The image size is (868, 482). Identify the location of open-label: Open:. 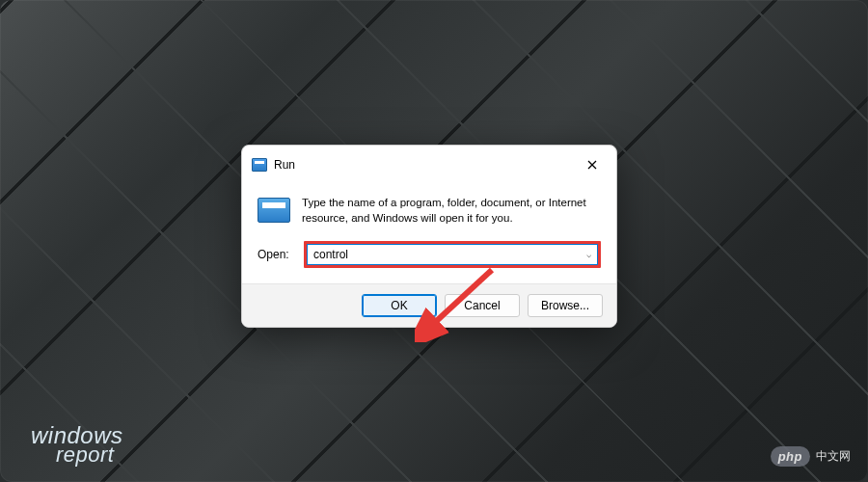
(277, 254).